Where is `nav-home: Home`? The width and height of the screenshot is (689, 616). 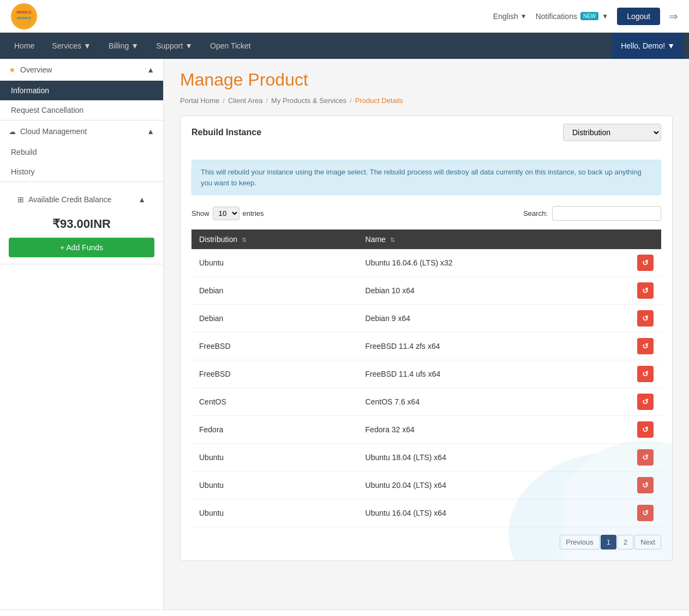
nav-home: Home is located at coordinates (24, 46).